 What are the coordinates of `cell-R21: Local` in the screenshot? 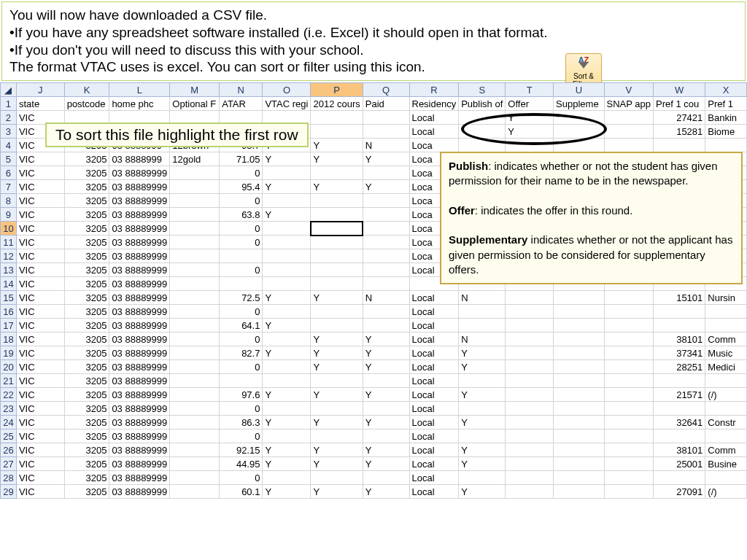 It's located at (434, 381).